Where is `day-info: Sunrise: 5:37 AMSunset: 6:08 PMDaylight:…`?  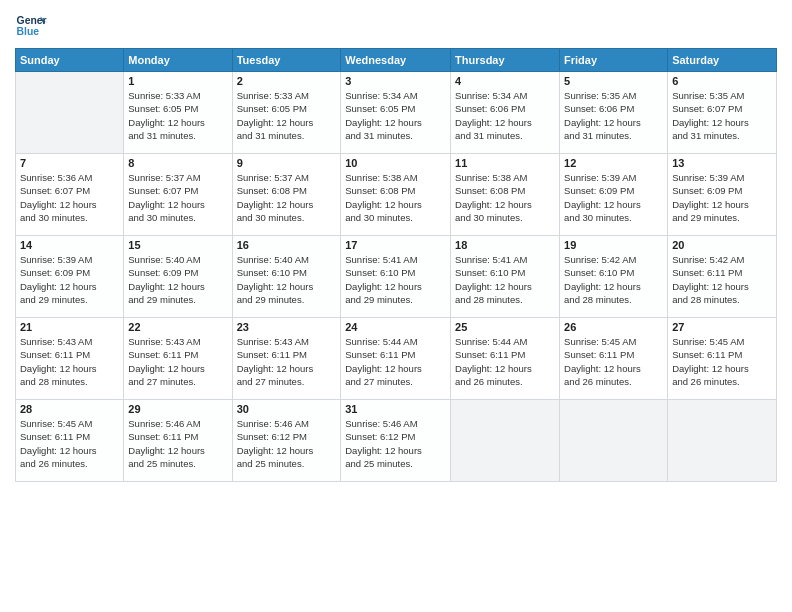
day-info: Sunrise: 5:37 AMSunset: 6:08 PMDaylight:… is located at coordinates (287, 198).